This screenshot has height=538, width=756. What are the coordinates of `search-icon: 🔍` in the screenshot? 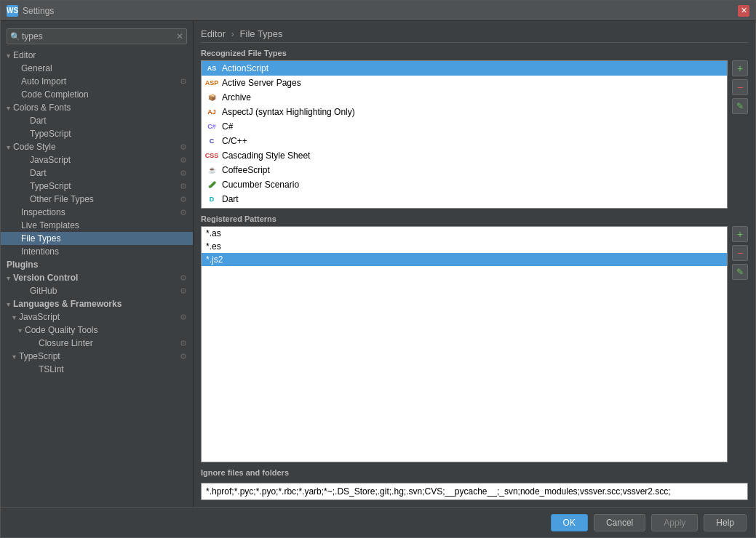 It's located at (15, 36).